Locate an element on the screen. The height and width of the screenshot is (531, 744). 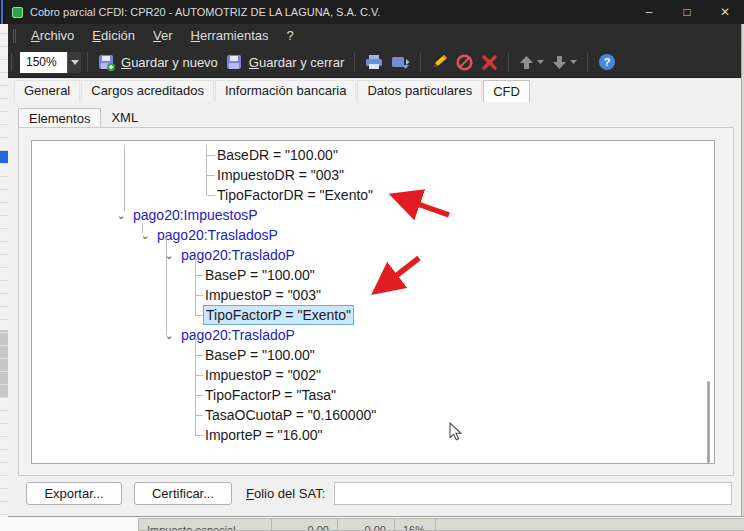
delete-button is located at coordinates (490, 62).